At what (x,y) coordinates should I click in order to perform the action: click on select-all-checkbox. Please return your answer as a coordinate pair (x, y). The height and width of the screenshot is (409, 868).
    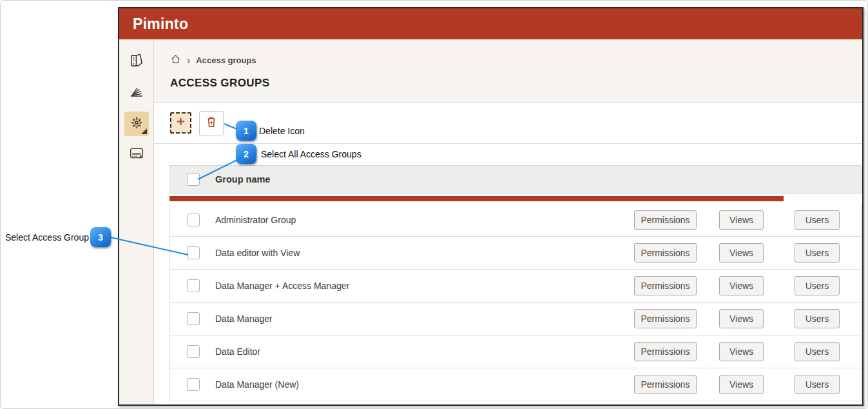
    Looking at the image, I should click on (193, 179).